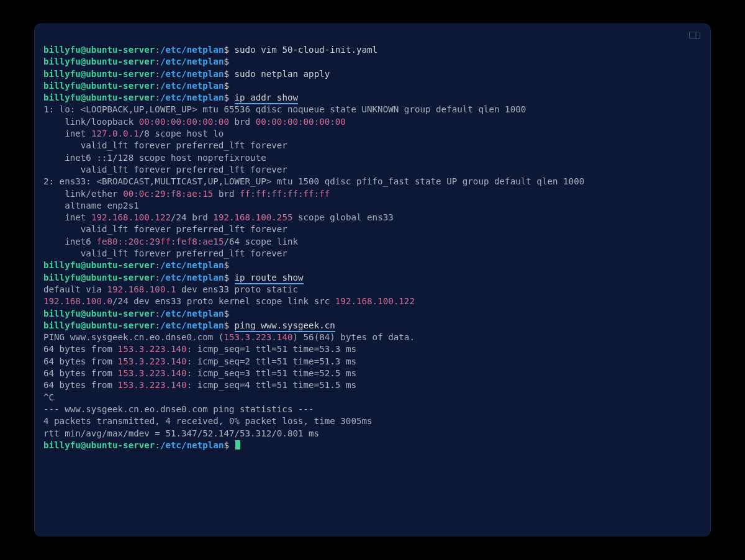 This screenshot has width=745, height=560. I want to click on command-text: ip addr show, so click(267, 98).